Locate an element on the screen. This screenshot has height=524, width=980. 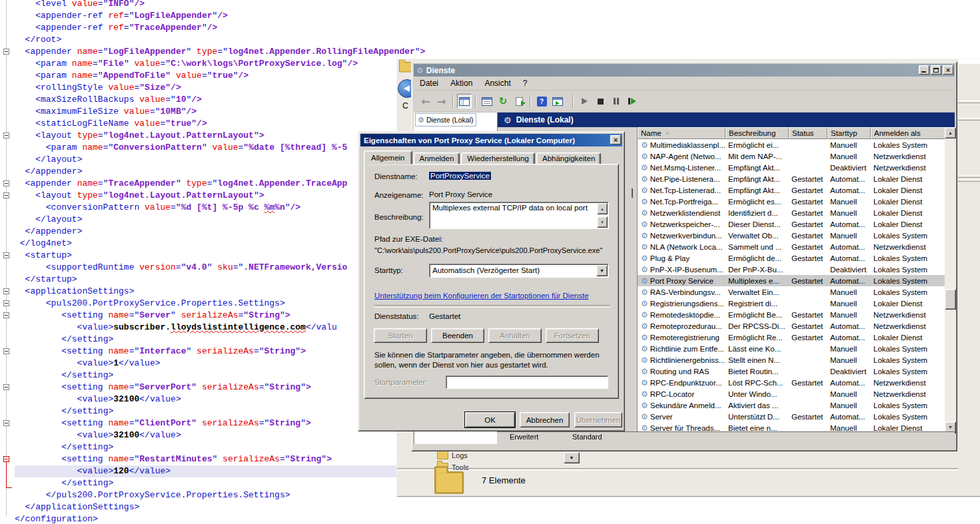
properties-button is located at coordinates (487, 101).